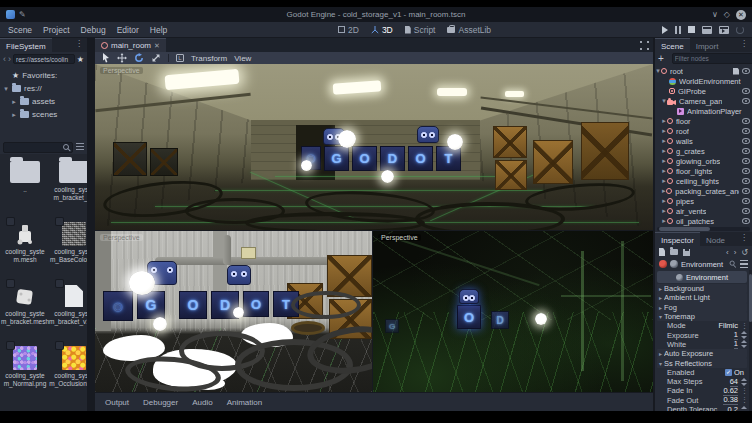 This screenshot has height=423, width=752. Describe the element at coordinates (68, 311) in the screenshot. I see `file-item-obj: cooling_system_bracket_v1.ob` at that location.